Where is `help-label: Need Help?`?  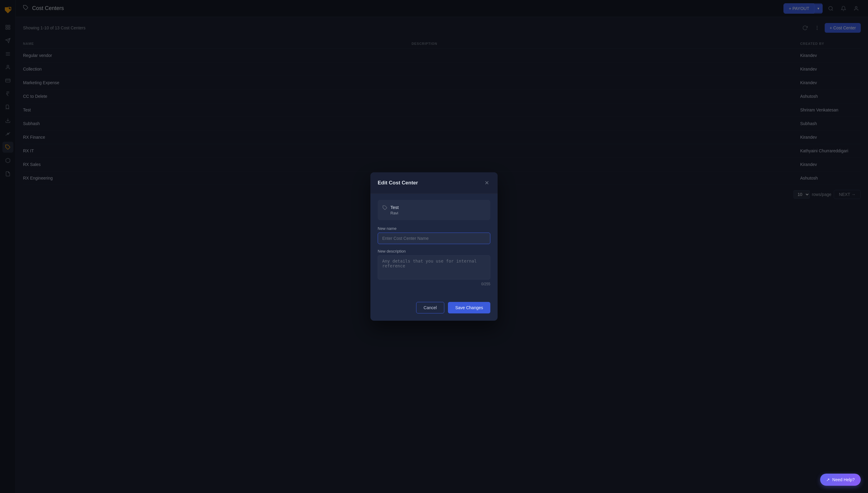
help-label: Need Help? is located at coordinates (844, 479).